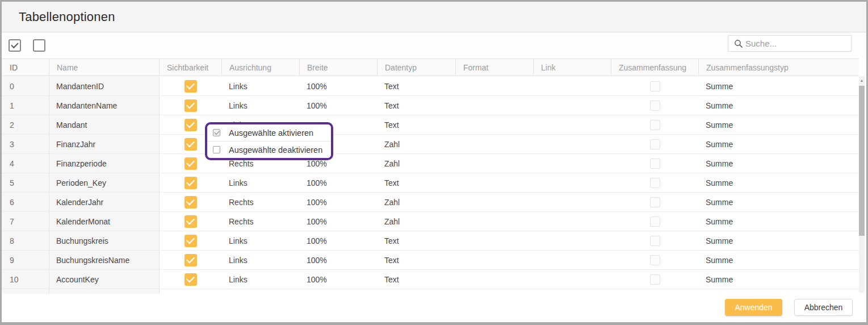  What do you see at coordinates (269, 133) in the screenshot?
I see `menu-item-activate-selected: Ausgewählte aktivieren` at bounding box center [269, 133].